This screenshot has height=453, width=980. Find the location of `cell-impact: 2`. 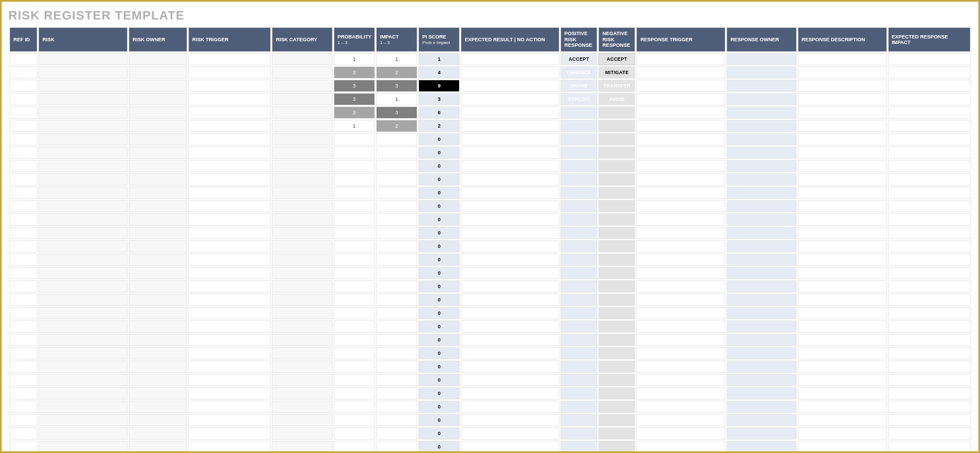

cell-impact: 2 is located at coordinates (397, 126).